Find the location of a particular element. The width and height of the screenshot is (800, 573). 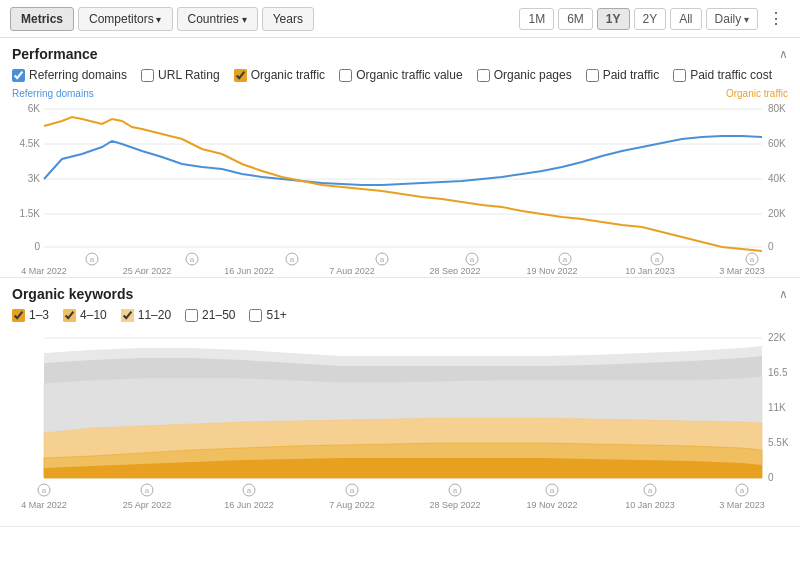

checkbox-referring-domains: Referring domains is located at coordinates (70, 75).